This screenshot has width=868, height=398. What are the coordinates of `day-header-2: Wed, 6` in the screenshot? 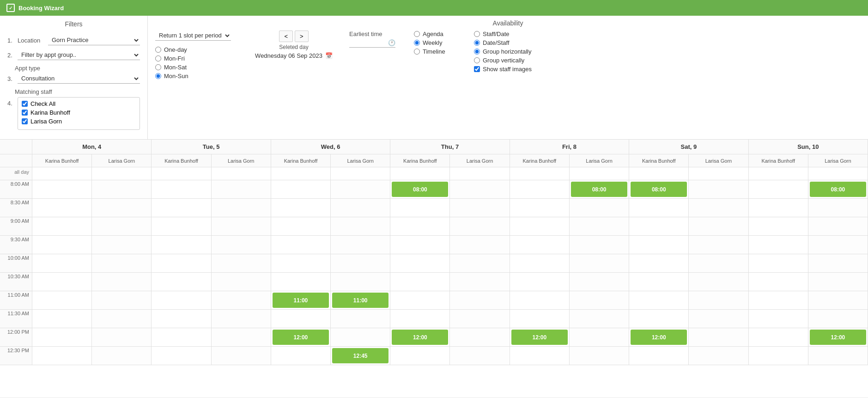 It's located at (331, 147).